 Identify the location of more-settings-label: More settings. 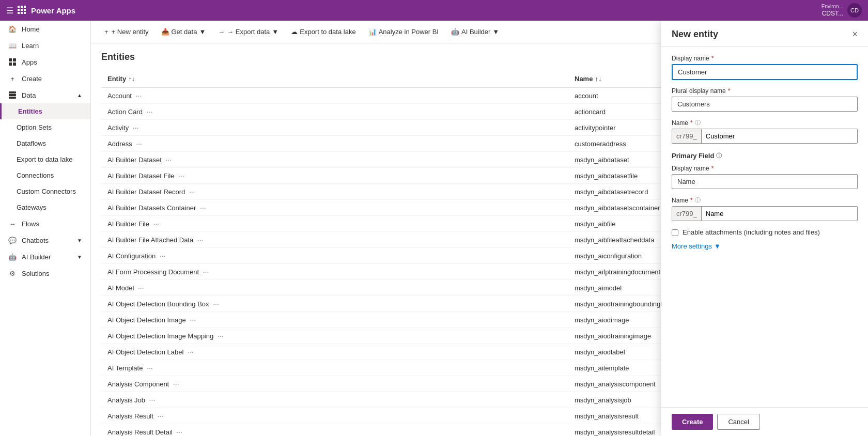
(692, 246).